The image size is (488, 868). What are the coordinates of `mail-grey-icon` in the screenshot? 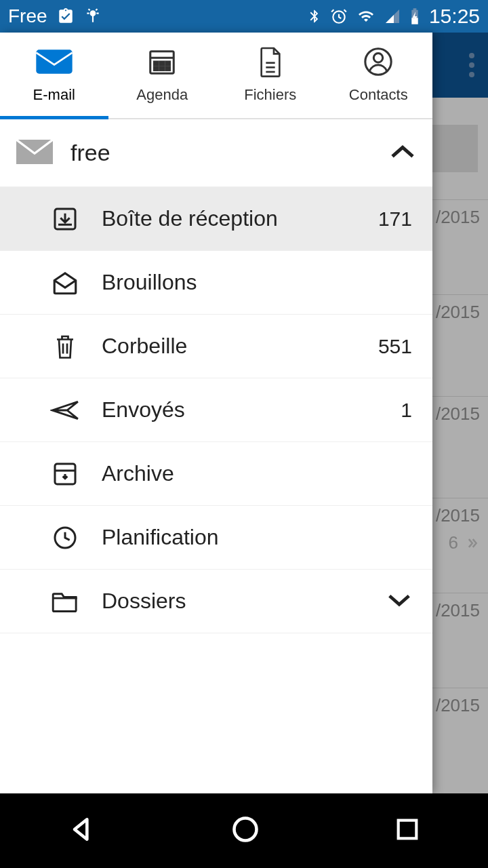 It's located at (35, 153).